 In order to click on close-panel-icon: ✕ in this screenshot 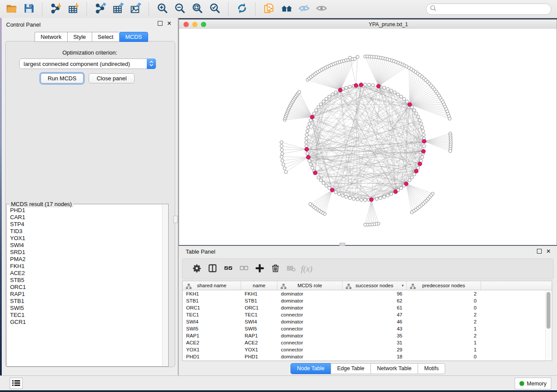, I will do `click(170, 24)`.